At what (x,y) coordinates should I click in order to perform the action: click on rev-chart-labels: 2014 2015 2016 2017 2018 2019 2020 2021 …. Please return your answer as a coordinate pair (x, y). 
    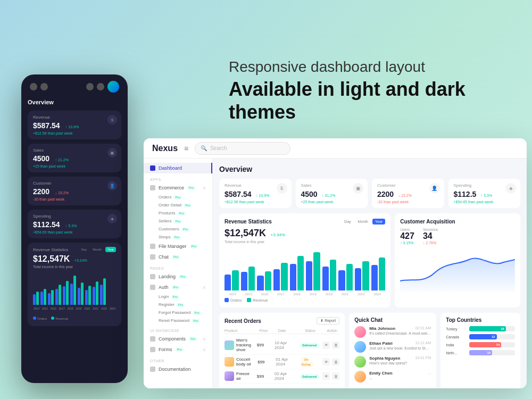
    Looking at the image, I should click on (305, 294).